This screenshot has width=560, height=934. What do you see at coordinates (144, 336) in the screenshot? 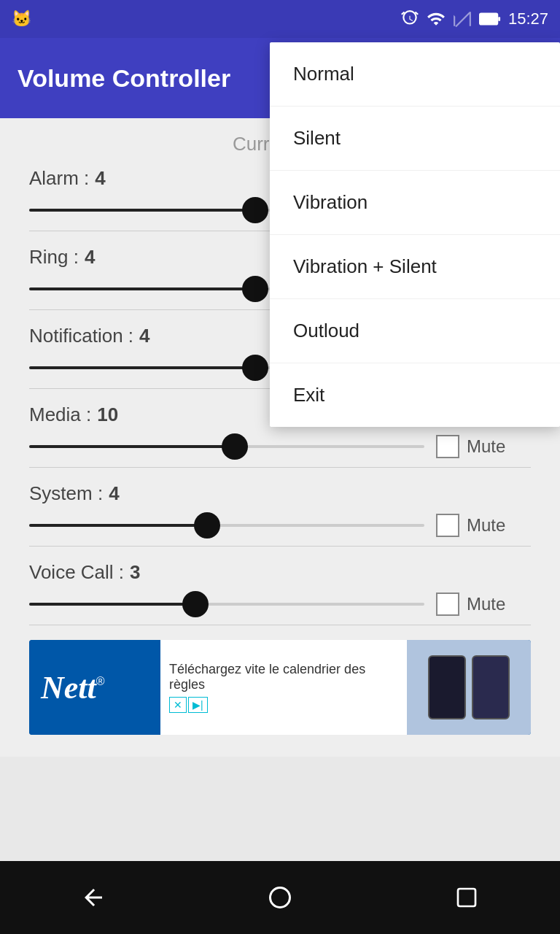
I see `notification-value: 4` at bounding box center [144, 336].